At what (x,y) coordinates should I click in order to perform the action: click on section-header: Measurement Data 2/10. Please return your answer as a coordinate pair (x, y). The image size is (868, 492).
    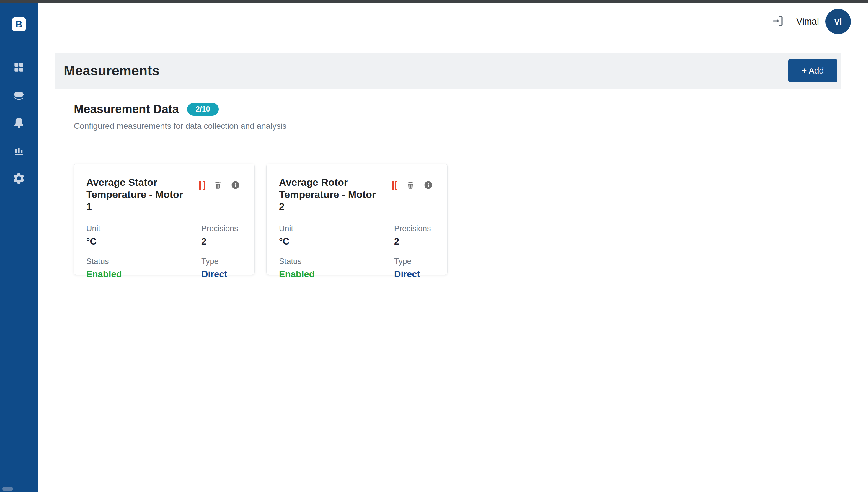
    Looking at the image, I should click on (448, 102).